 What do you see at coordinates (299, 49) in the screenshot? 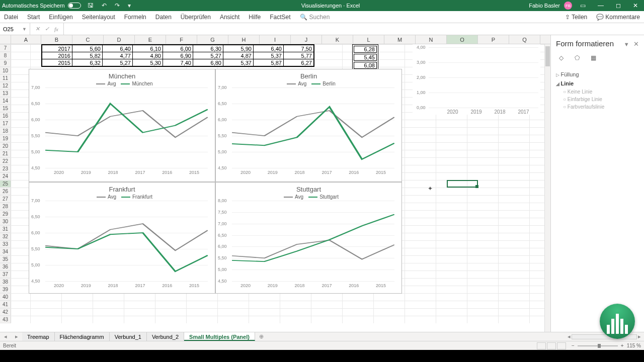
I see `table-cell: 7,50` at bounding box center [299, 49].